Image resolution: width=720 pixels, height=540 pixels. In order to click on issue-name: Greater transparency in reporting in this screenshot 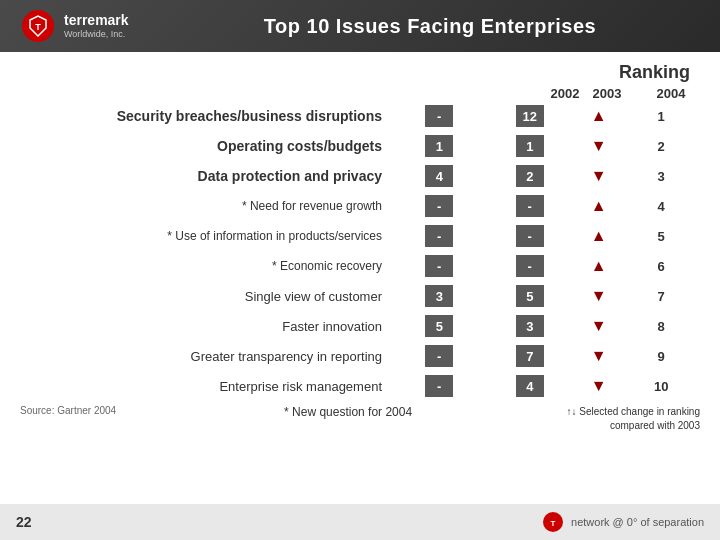, I will do `click(207, 356)`.